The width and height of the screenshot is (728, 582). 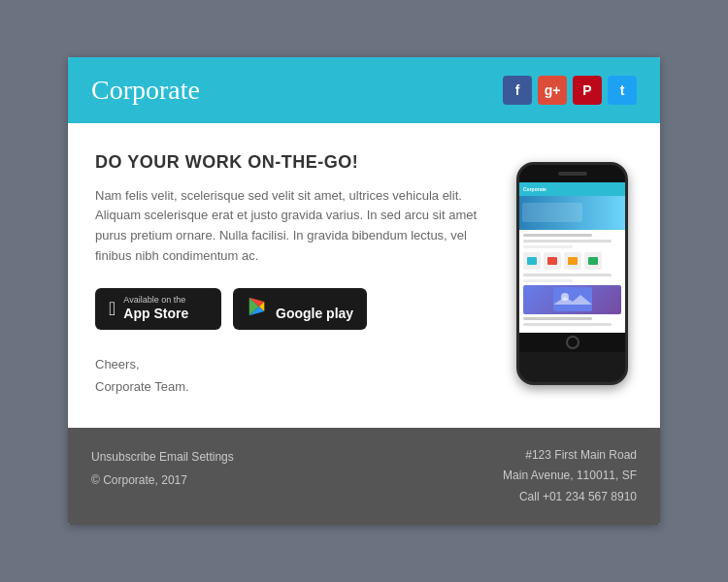 I want to click on farewell-text: Cheers, Corporate Team., so click(x=296, y=376).